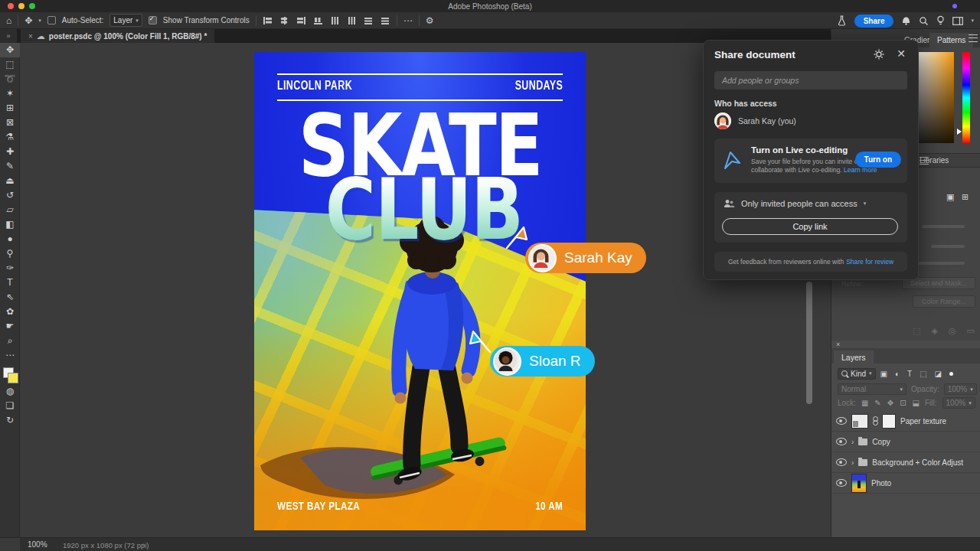 This screenshot has height=551, width=980. I want to click on share-button: Share, so click(874, 21).